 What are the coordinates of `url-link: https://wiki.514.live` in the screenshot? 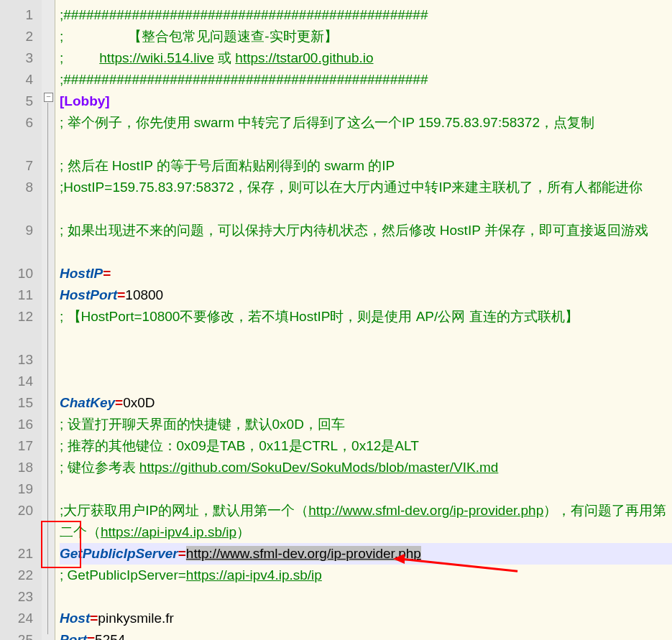 It's located at (157, 57).